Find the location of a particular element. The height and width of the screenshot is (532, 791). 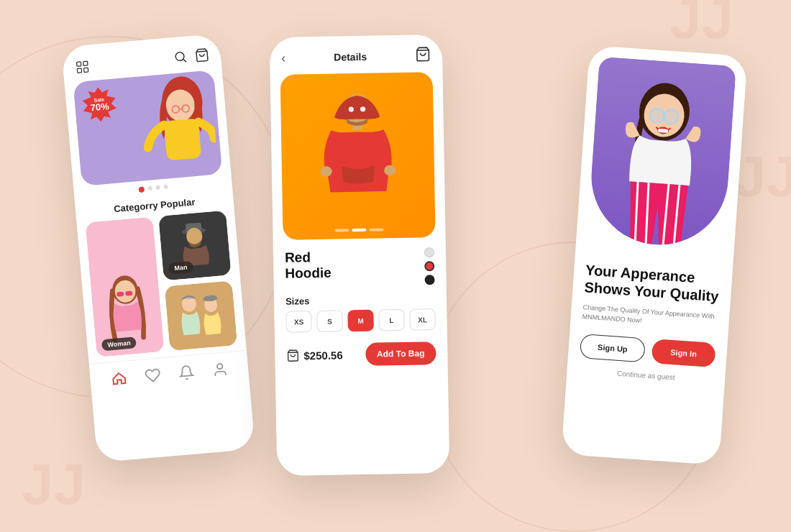

category-grid: Woman Man is located at coordinates (162, 284).